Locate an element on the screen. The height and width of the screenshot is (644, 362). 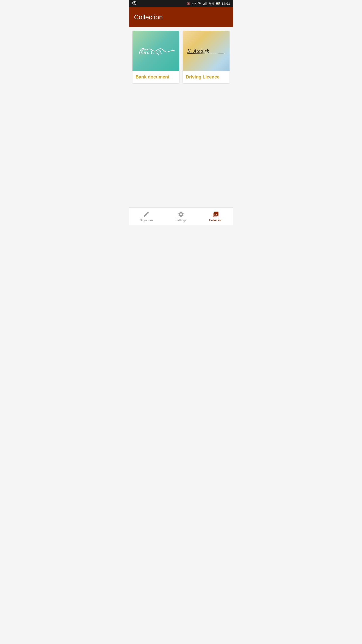
card-image-driving: K. Atatürk is located at coordinates (206, 51).